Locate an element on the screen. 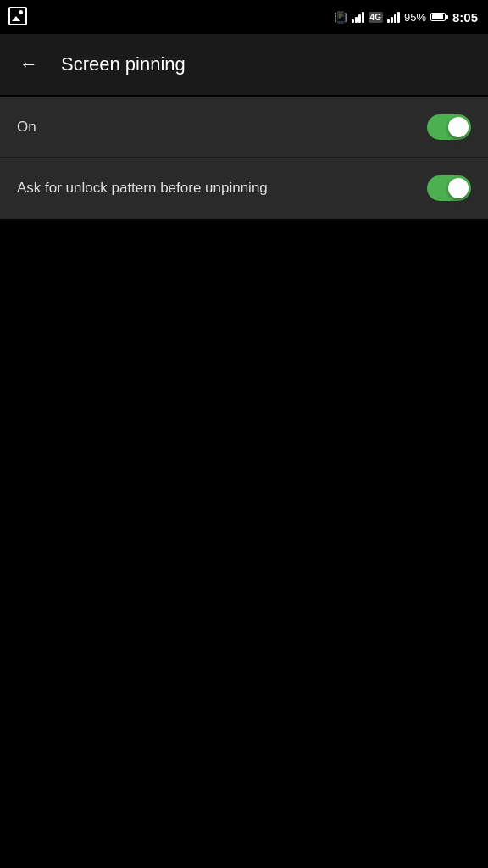 This screenshot has height=868, width=488. battery-percentage: 95% is located at coordinates (415, 17).